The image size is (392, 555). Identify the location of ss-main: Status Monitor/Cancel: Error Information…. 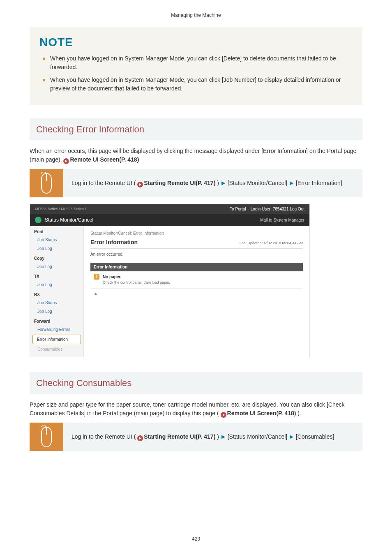
(196, 291).